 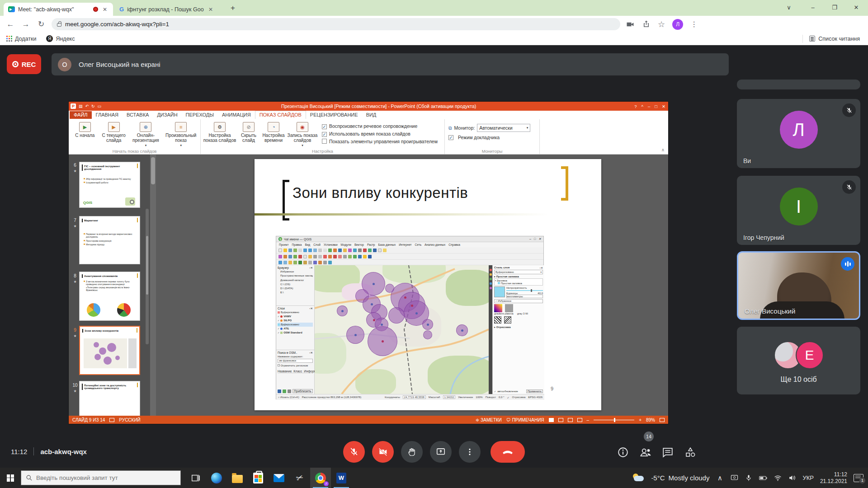 What do you see at coordinates (808, 478) in the screenshot?
I see `language-indicator: УКР` at bounding box center [808, 478].